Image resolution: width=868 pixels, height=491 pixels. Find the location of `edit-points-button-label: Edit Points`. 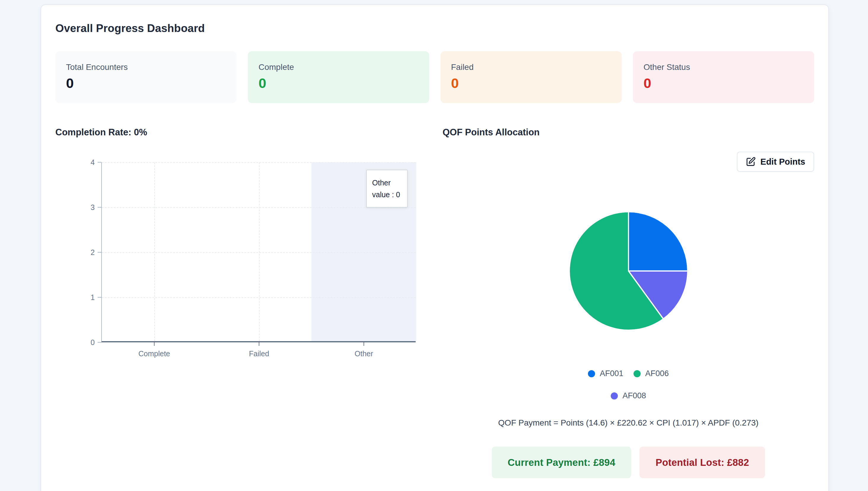

edit-points-button-label: Edit Points is located at coordinates (783, 162).